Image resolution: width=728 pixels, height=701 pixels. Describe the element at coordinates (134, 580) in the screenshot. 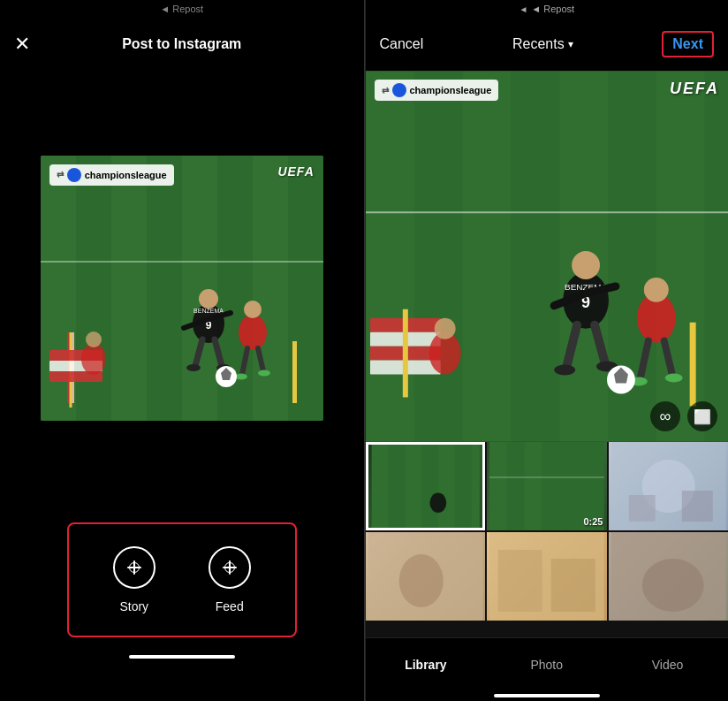

I see `story-option: Story` at that location.